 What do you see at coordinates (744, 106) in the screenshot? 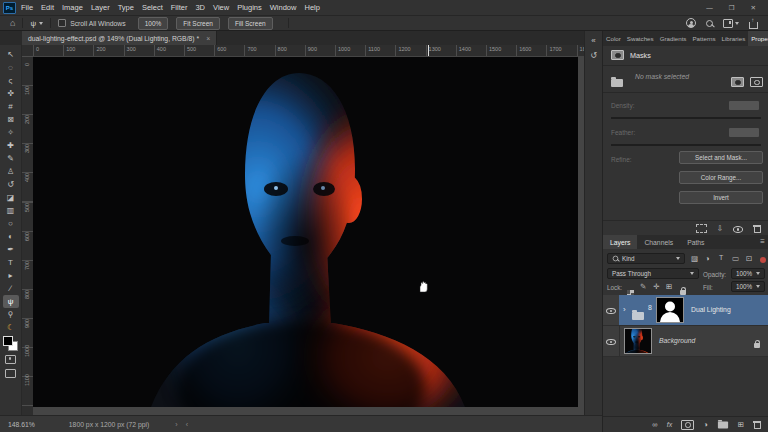
I see `density-value-box` at bounding box center [744, 106].